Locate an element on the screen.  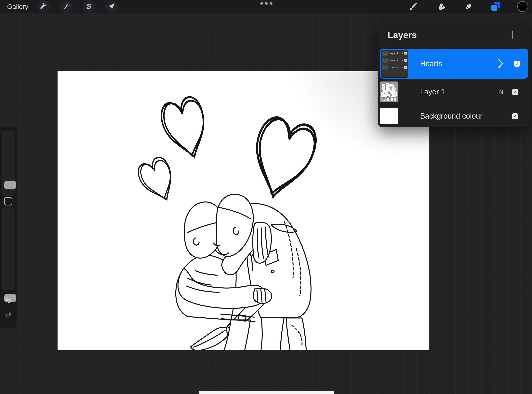
layer-row-background: Background colour ✓ is located at coordinates (454, 116).